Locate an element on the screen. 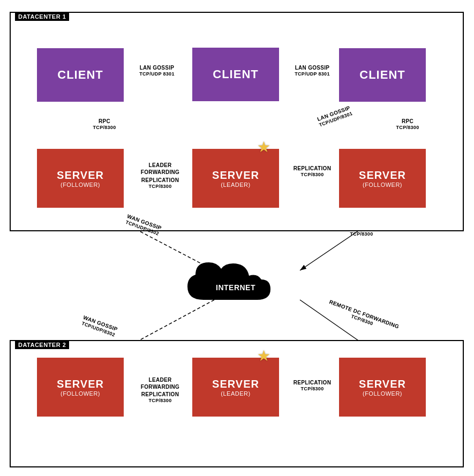 This screenshot has height=476, width=474. client1-box: CLIENT is located at coordinates (80, 75).